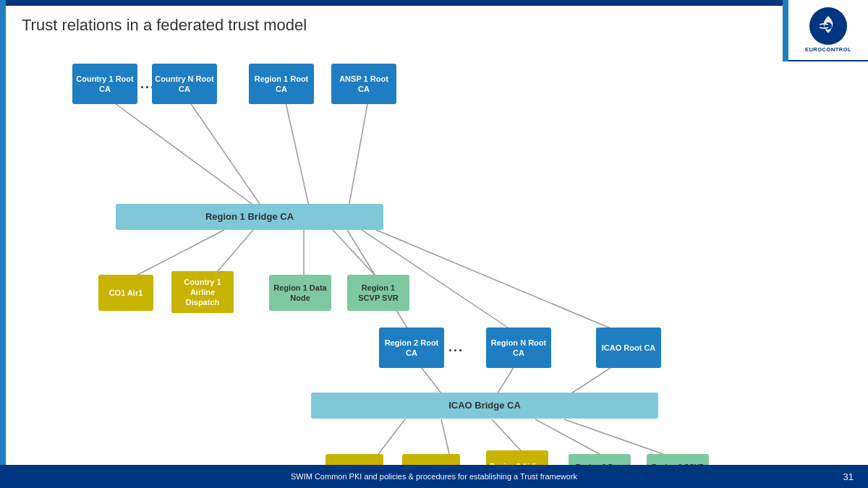 The image size is (868, 488). Describe the element at coordinates (300, 293) in the screenshot. I see `region1-data-node: Region 1 Data Node` at that location.